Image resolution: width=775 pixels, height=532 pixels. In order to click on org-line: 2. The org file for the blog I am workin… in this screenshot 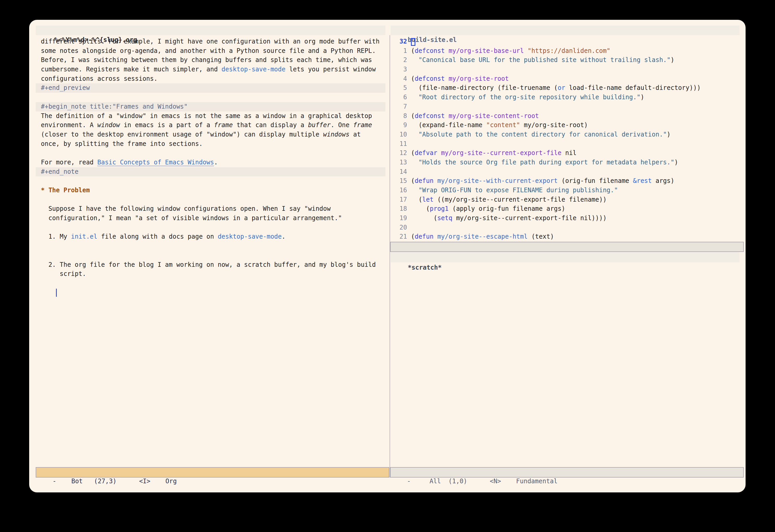, I will do `click(211, 265)`.